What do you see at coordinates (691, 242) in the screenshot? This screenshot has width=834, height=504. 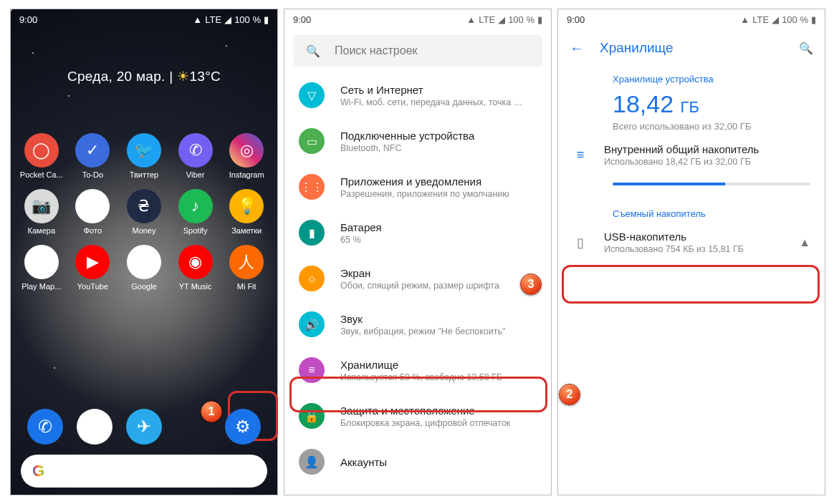 I see `usb-storage-row: ▯ USB-накопитель Использовано 754 КБ из …` at bounding box center [691, 242].